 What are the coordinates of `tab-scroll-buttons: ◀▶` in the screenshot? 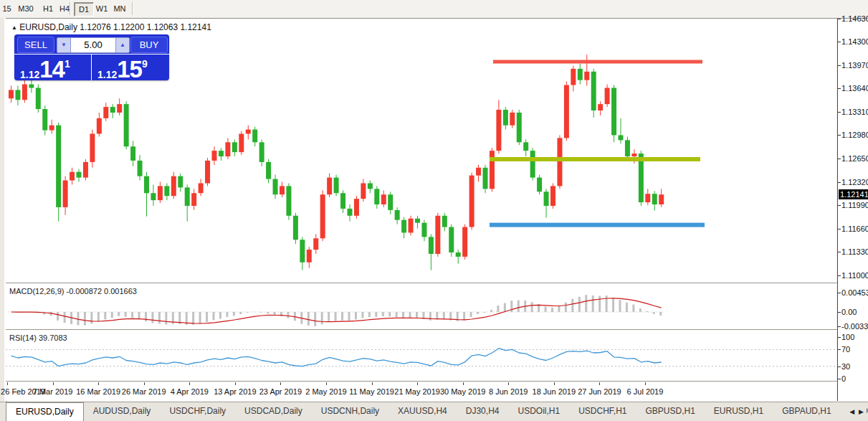 It's located at (857, 412).